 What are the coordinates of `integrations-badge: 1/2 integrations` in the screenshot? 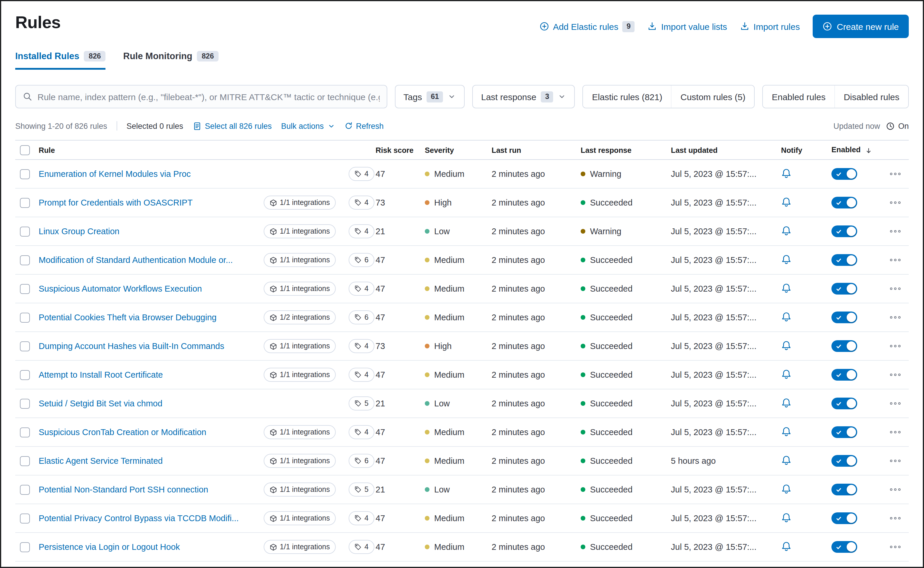 It's located at (300, 317).